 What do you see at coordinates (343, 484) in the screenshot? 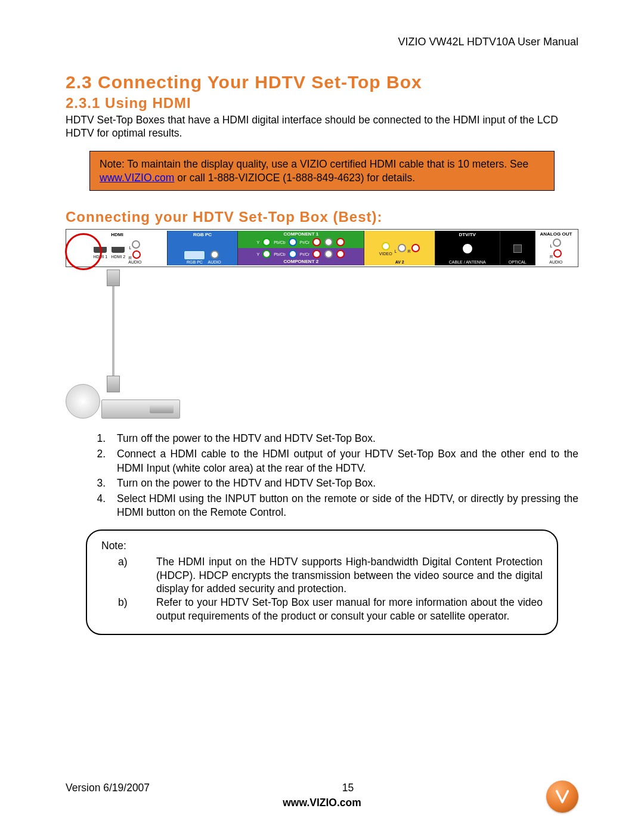
I see `step-3: Turn on the power to the HDTV and HDTV S…` at bounding box center [343, 484].